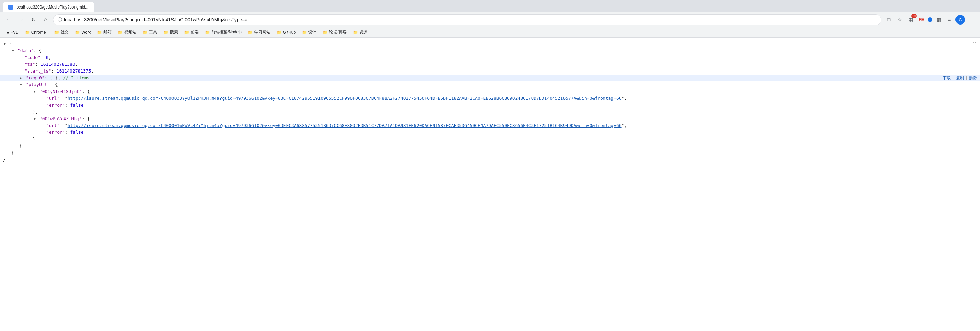 Image resolution: width=980 pixels, height=331 pixels. I want to click on collapse-arrow-root: ▼, so click(5, 44).